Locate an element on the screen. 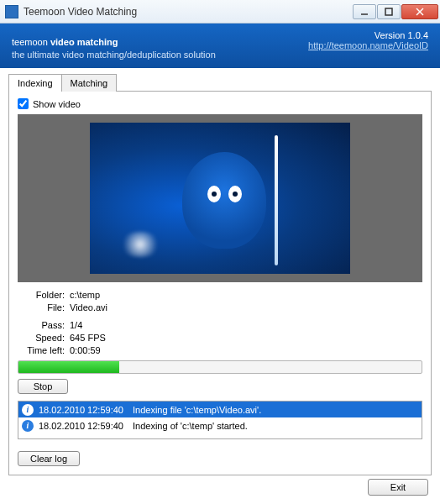  exit-button: Exit is located at coordinates (398, 487).